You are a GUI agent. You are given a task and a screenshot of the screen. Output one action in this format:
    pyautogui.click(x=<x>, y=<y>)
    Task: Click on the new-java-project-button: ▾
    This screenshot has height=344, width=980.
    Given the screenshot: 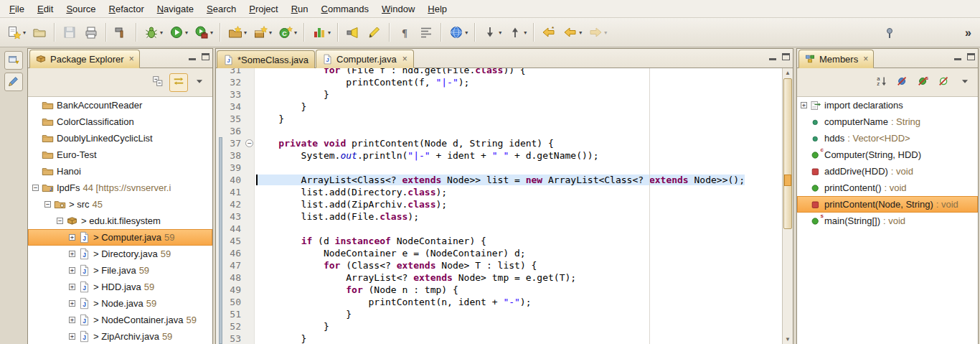 What is the action you would take?
    pyautogui.click(x=237, y=32)
    